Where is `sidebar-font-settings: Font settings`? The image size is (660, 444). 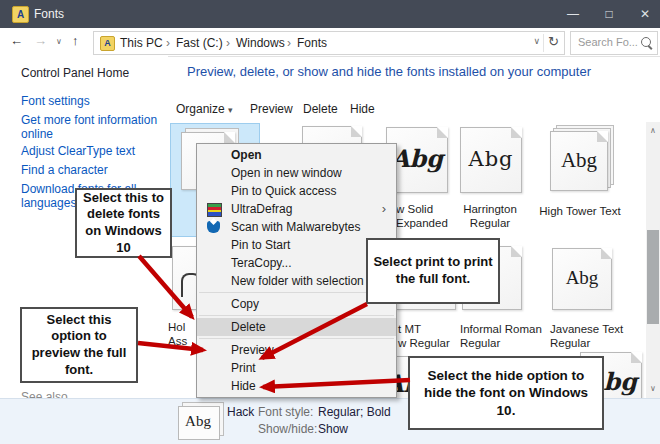
sidebar-font-settings: Font settings is located at coordinates (92, 101).